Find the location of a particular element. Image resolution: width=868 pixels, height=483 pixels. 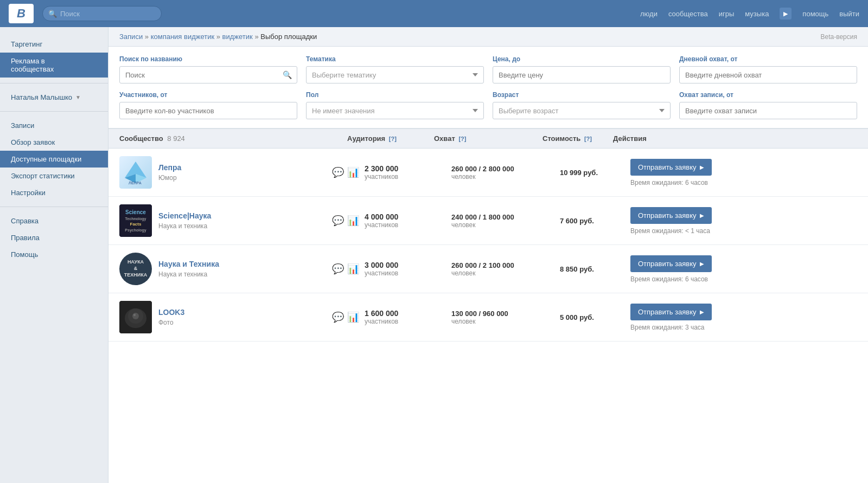

col-reach-header: Охват [?] is located at coordinates (488, 139).